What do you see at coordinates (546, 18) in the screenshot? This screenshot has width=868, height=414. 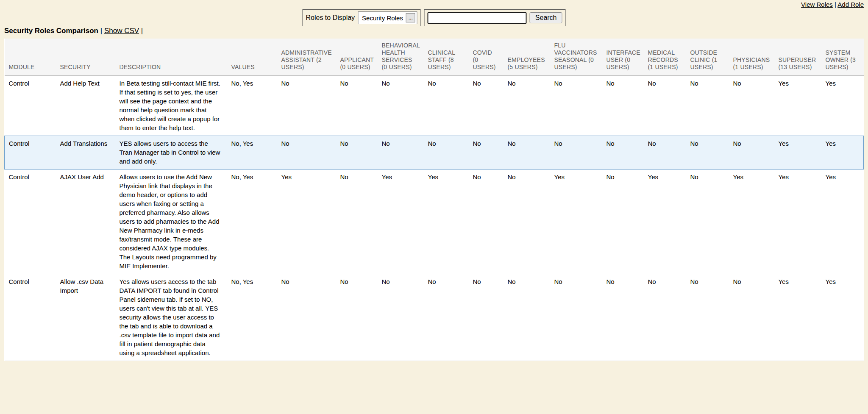 I see `search-button: Search` at bounding box center [546, 18].